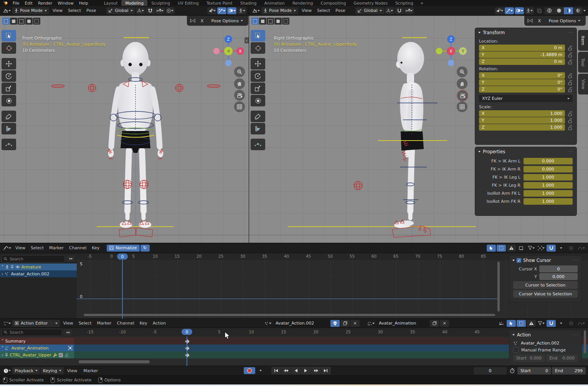 Image resolution: width=588 pixels, height=386 pixels. Describe the element at coordinates (20, 248) in the screenshot. I see `graph-menu-item: View` at that location.